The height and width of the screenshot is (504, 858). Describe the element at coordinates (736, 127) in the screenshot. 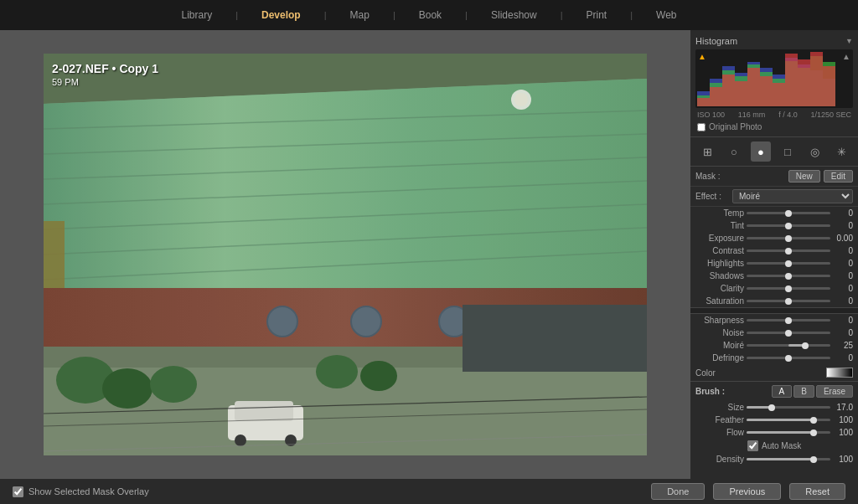

I see `original-photo-label: Original Photo` at that location.